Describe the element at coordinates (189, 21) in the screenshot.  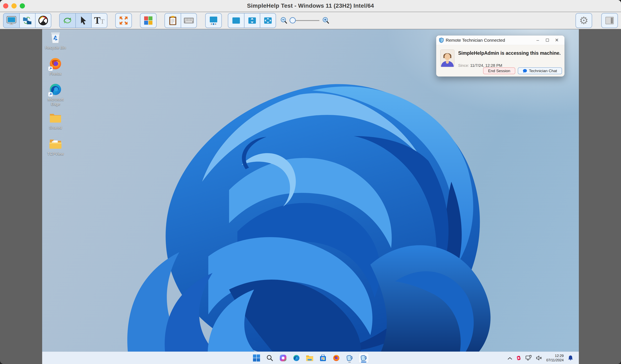
I see `virtual-keyboard-button` at that location.